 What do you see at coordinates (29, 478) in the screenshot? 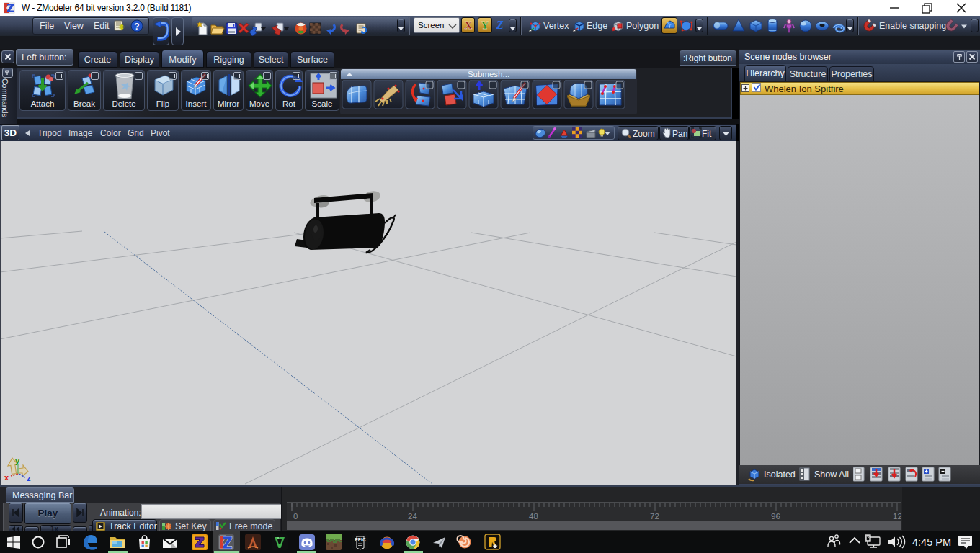
I see `svg-text: z` at bounding box center [29, 478].